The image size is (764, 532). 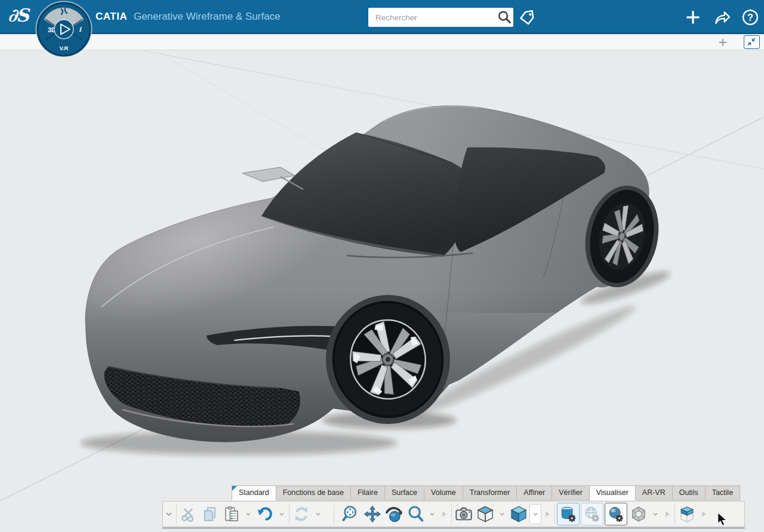 I want to click on camera-icon, so click(x=464, y=514).